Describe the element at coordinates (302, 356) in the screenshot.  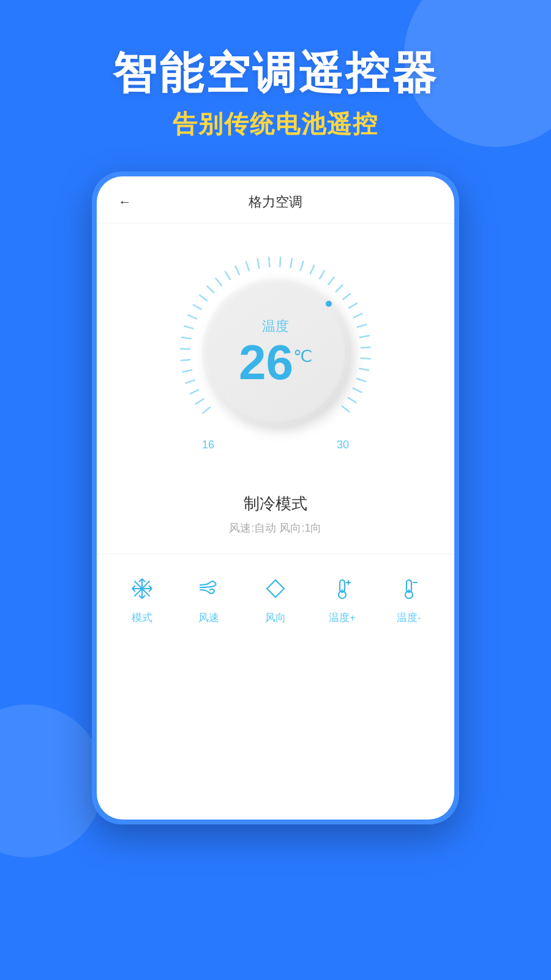
I see `temp-unit: ℃` at that location.